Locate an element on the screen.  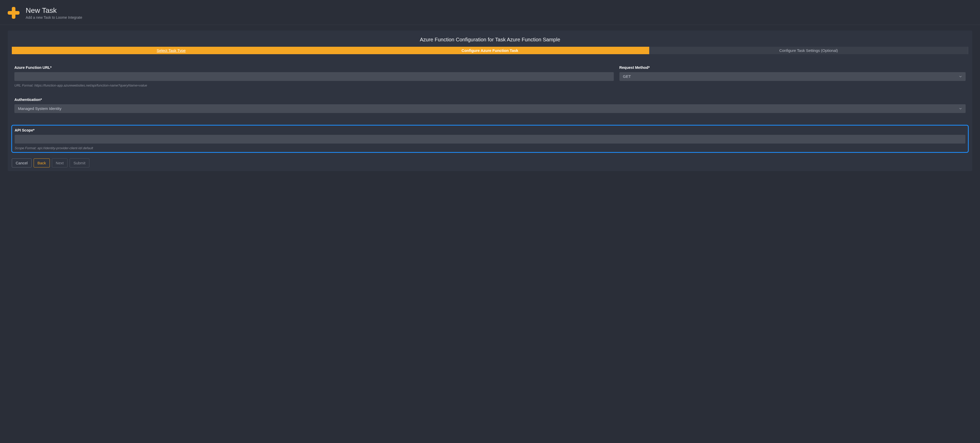
plus-icon is located at coordinates (14, 13).